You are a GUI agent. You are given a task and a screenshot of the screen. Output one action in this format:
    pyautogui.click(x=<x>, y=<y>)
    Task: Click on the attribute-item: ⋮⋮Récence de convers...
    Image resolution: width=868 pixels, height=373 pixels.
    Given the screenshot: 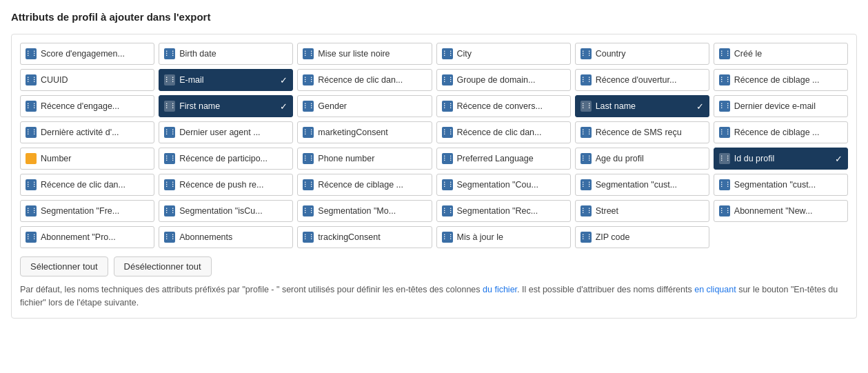 What is the action you would take?
    pyautogui.click(x=503, y=106)
    